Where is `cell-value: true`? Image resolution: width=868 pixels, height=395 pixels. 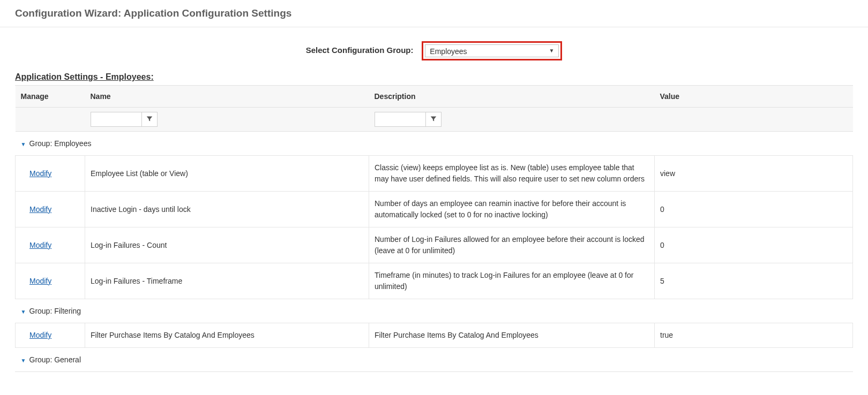
cell-value: true is located at coordinates (754, 336).